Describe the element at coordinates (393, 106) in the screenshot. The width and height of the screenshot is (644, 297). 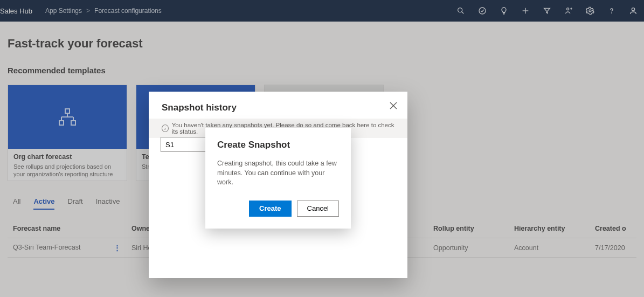
I see `close-icon` at that location.